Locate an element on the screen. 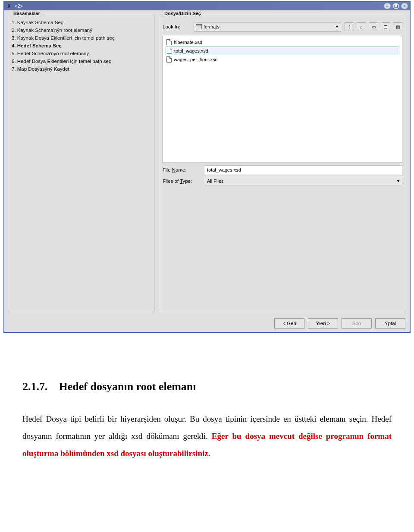  list-view-button: ☰ is located at coordinates (386, 27).